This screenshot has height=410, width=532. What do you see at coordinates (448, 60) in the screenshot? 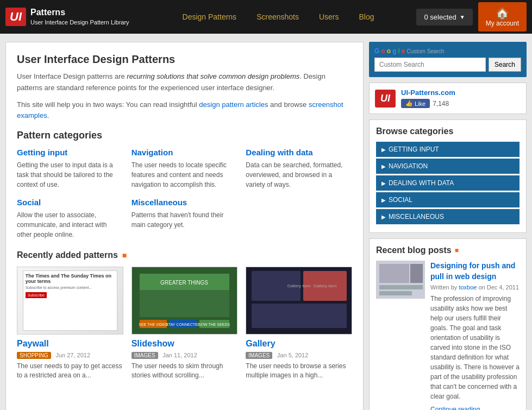
I see `search-box: Google Custom Search Search` at bounding box center [448, 60].